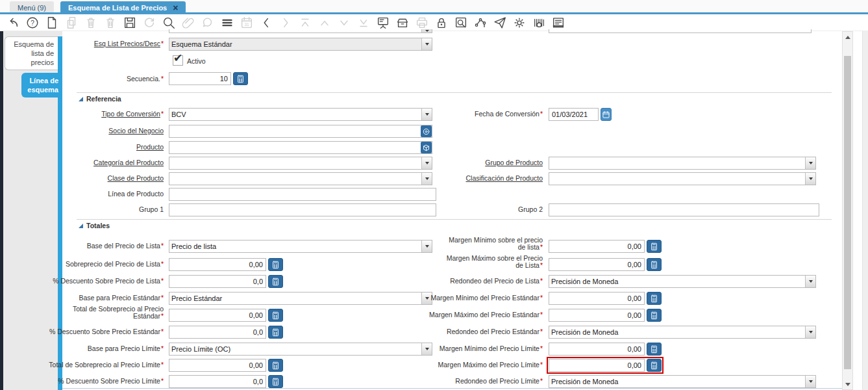  I want to click on socio-negocio-input, so click(295, 131).